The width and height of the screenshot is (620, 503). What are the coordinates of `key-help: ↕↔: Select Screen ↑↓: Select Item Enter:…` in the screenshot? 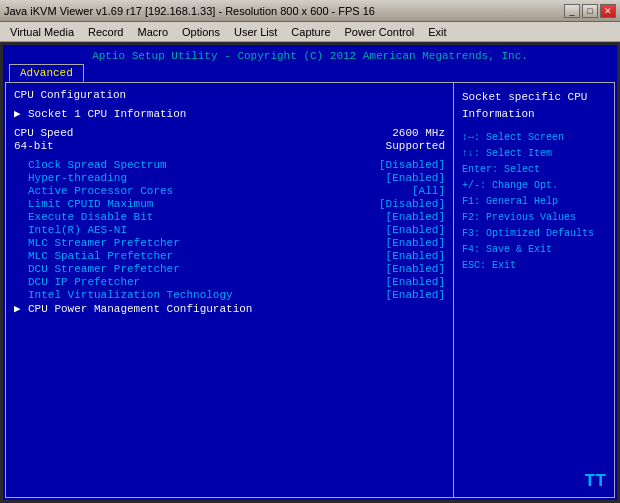 It's located at (534, 202).